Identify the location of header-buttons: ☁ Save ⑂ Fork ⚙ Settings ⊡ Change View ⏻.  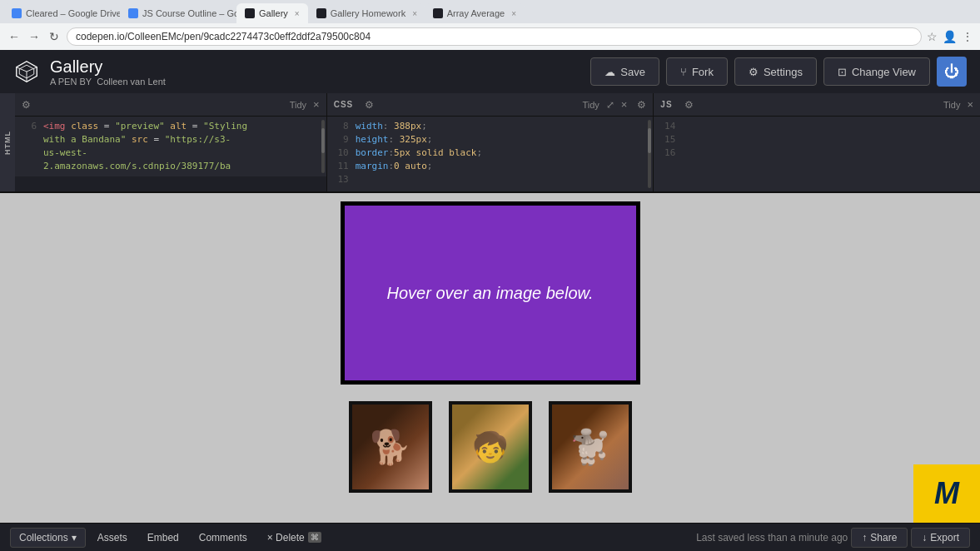
(779, 72).